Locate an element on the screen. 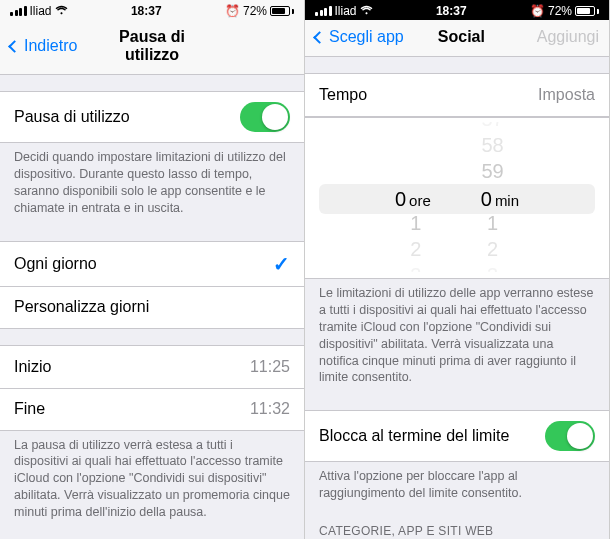 Image resolution: width=610 pixels, height=539 pixels. custom-days-label: Personalizza giorni is located at coordinates (82, 307).